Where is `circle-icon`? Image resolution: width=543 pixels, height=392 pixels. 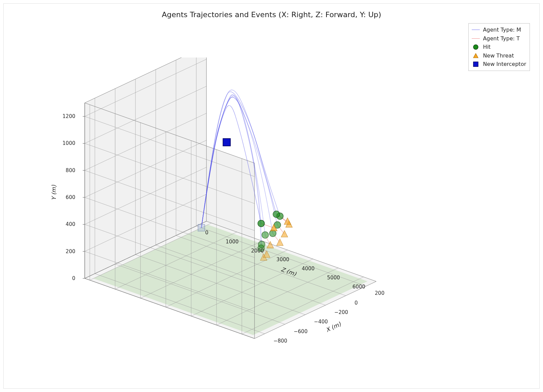
circle-icon is located at coordinates (476, 47).